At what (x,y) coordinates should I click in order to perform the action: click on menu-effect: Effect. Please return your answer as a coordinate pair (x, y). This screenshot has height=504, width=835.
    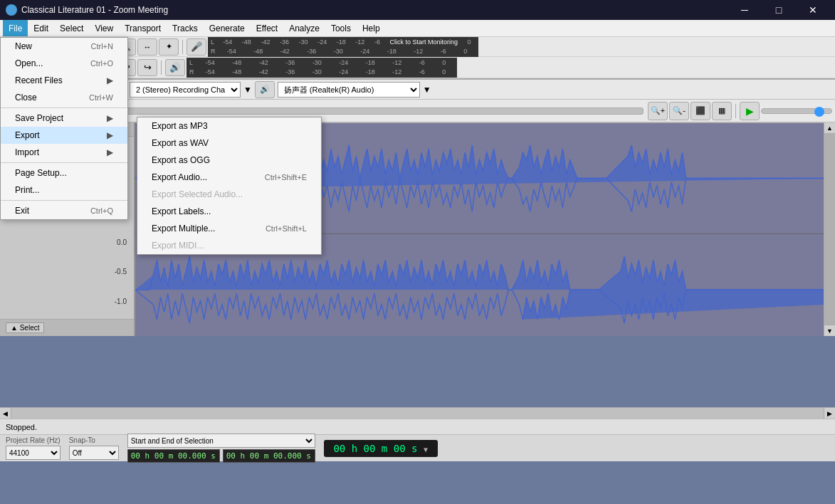
    Looking at the image, I should click on (267, 28).